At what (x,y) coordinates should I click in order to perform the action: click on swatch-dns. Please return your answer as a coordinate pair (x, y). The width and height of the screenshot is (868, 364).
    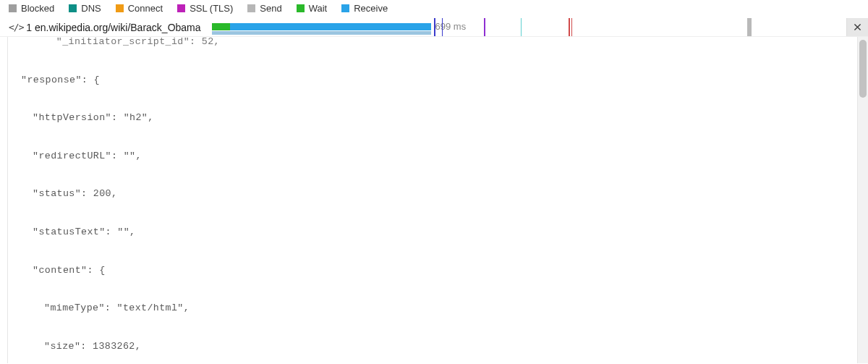
    Looking at the image, I should click on (72, 9).